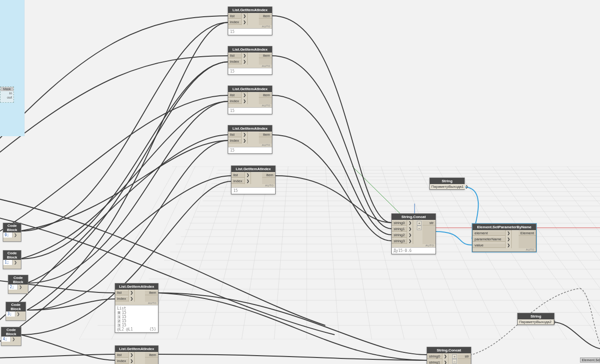 The height and width of the screenshot is (364, 600). Describe the element at coordinates (153, 329) in the screenshot. I see `preview-footer-right: {5}` at that location.